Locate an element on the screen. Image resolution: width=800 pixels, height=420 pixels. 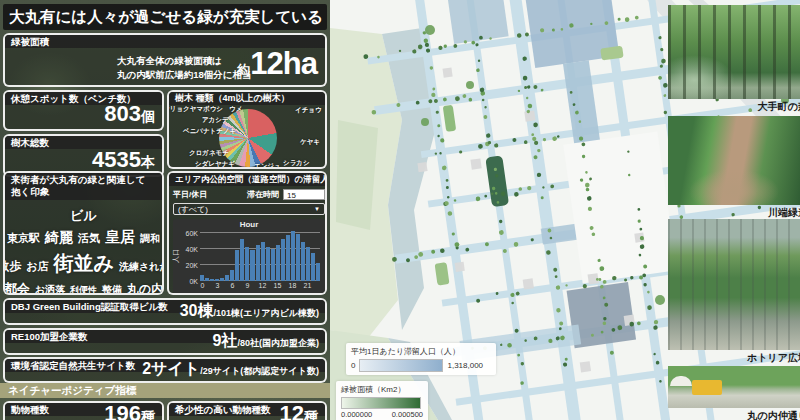
photo-hotoria-plaza is located at coordinates (734, 284).